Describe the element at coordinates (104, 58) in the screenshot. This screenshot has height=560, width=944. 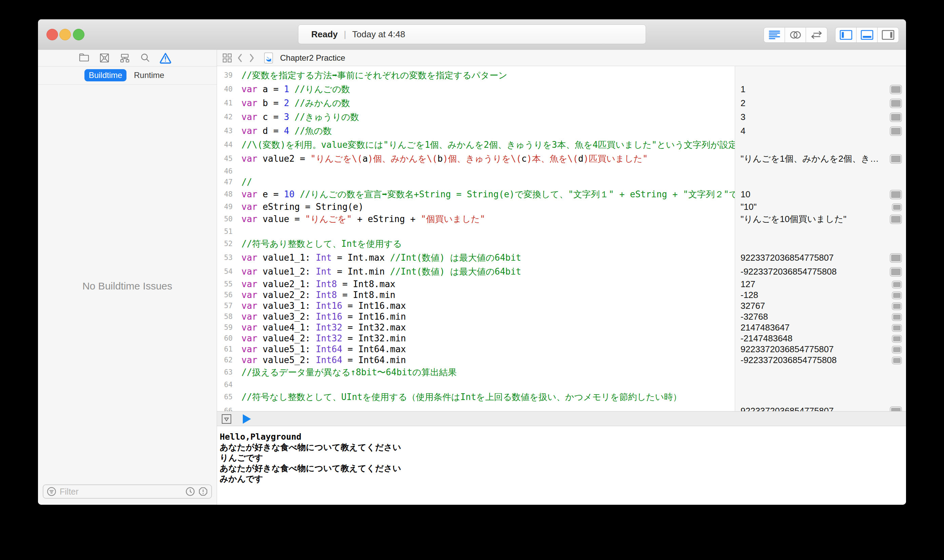
I see `source-control-navigator-icon` at that location.